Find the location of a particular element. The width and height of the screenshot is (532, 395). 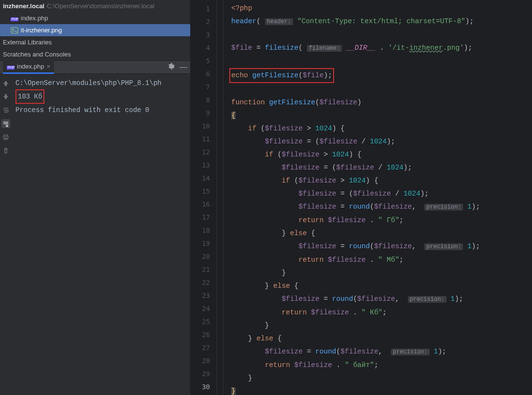

arrow-down-icon is located at coordinates (6, 97).